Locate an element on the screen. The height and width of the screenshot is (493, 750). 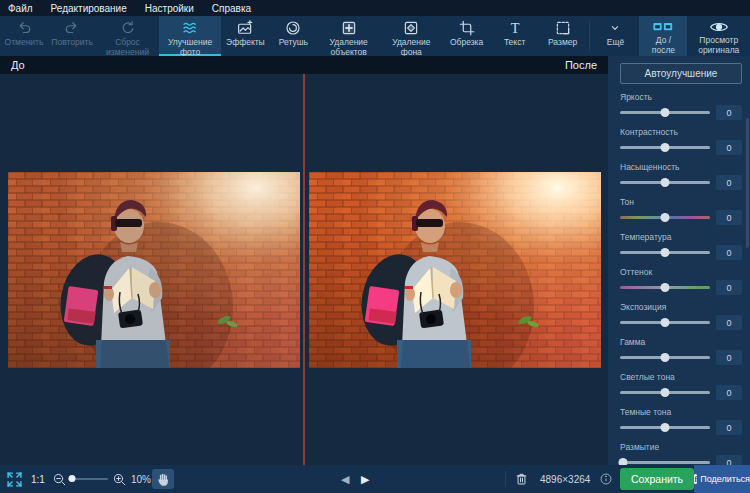
slider-row-temperature: Температура 0 is located at coordinates (681, 246).